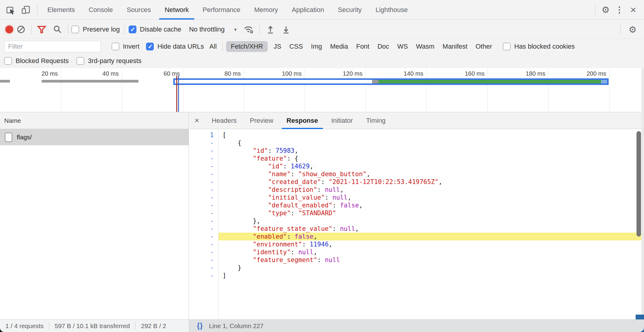  What do you see at coordinates (417, 121) in the screenshot?
I see `detail-tab-strip: × HeadersPreviewResponseInitiatorTiming` at bounding box center [417, 121].